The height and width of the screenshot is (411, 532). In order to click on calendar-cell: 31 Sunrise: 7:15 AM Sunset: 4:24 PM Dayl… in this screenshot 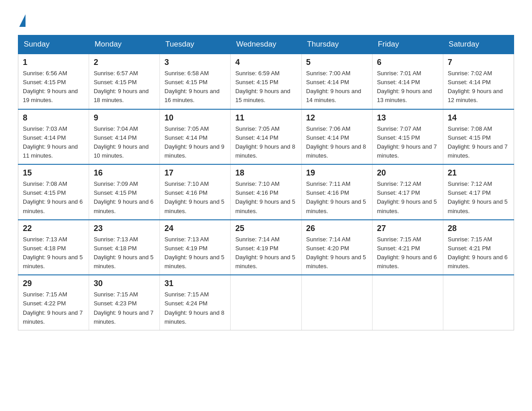, I will do `click(195, 303)`.